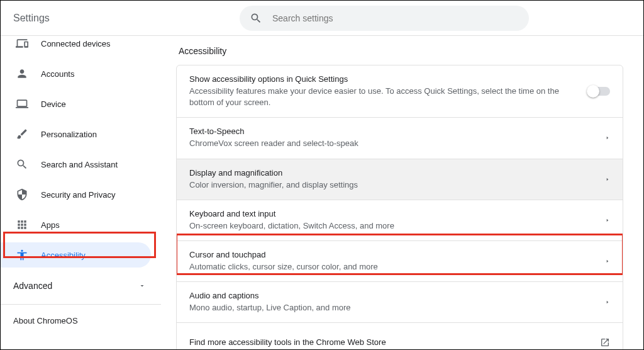 This screenshot has width=644, height=350. What do you see at coordinates (397, 267) in the screenshot?
I see `row-subtitle: Automatic clicks, cursor size, cursor co…` at bounding box center [397, 267].